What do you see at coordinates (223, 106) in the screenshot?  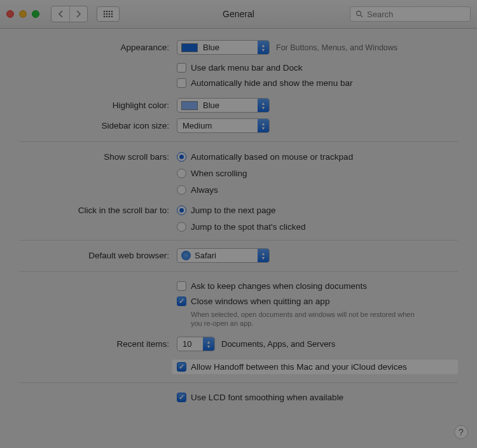 I see `highlight-select: Blue ▲▼` at bounding box center [223, 106].